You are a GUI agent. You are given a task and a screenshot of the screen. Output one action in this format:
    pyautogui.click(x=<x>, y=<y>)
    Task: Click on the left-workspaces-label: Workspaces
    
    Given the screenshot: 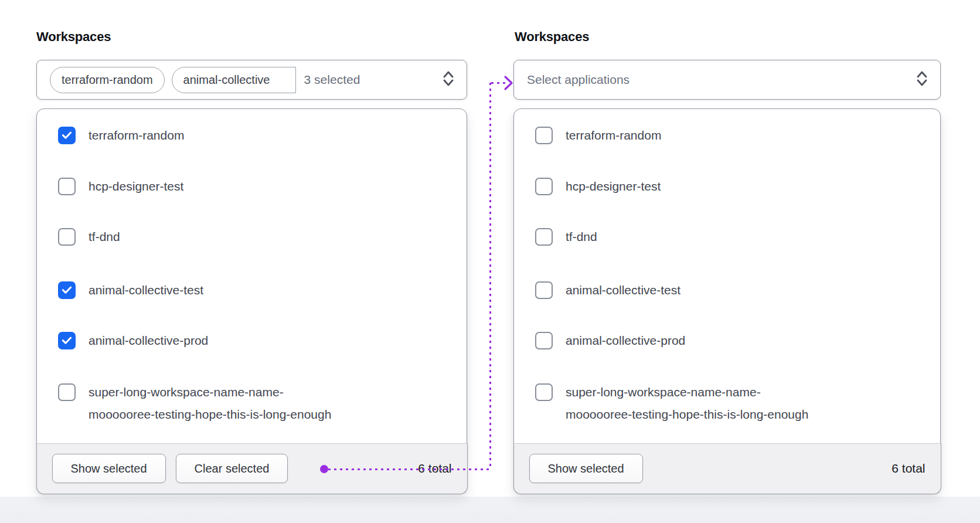 What is the action you would take?
    pyautogui.click(x=74, y=37)
    